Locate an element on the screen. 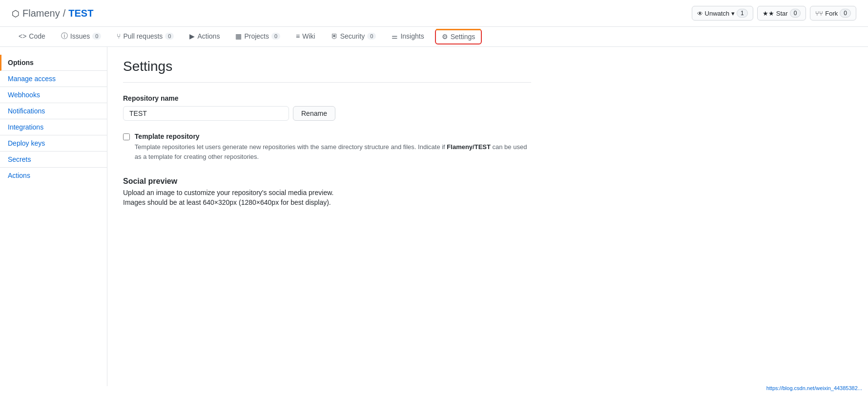 The width and height of the screenshot is (868, 393). sidebar-deploy-keys-label: Deploy keys is located at coordinates (26, 143).